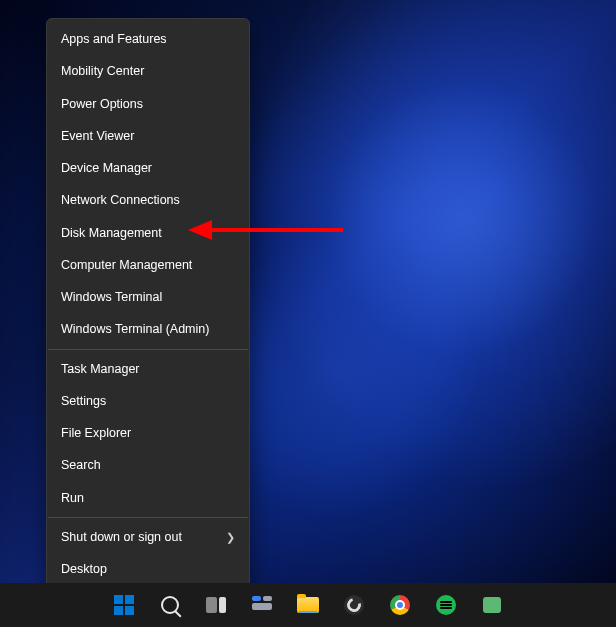  What do you see at coordinates (148, 39) in the screenshot?
I see `menu-item-apps-features: Apps and Features` at bounding box center [148, 39].